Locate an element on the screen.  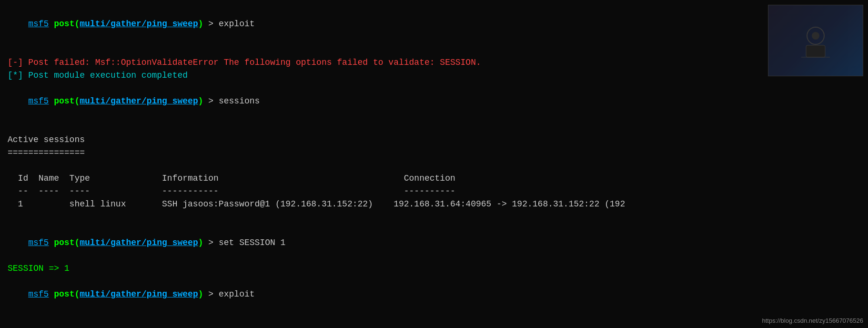
terminal-line-8: =============== is located at coordinates (434, 153).